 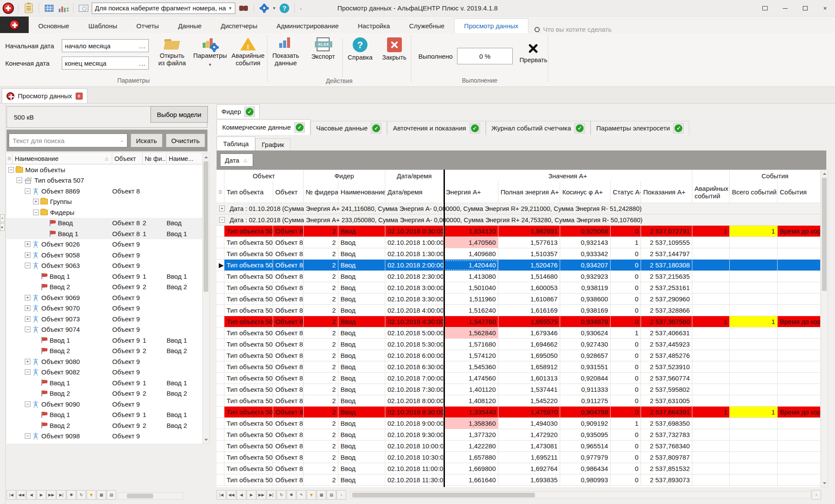 I want to click on document-close-icon: x, so click(x=79, y=96).